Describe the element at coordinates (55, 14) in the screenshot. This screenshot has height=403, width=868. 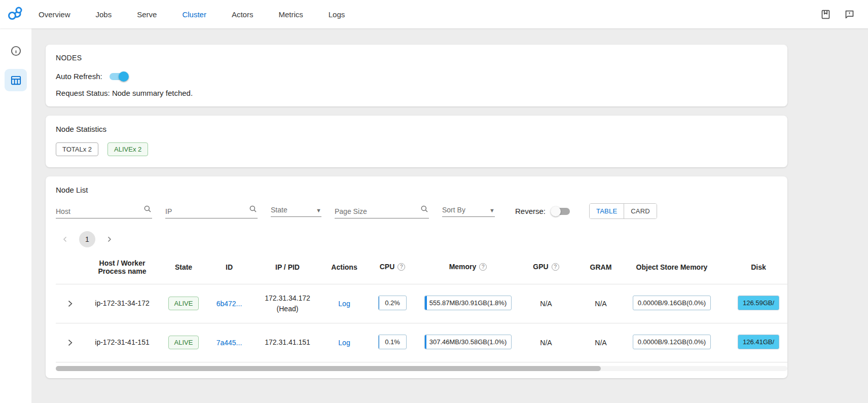
I see `nav-overview: Overview` at that location.